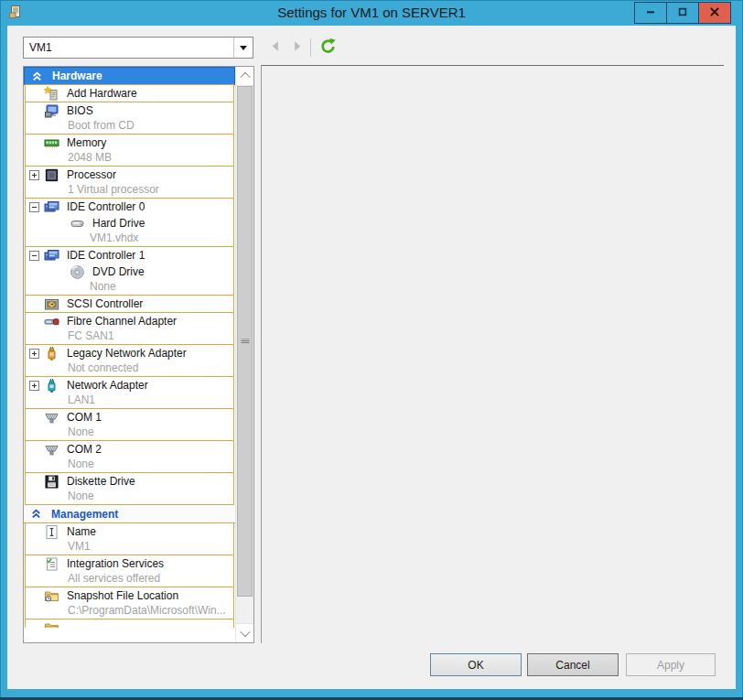  What do you see at coordinates (130, 393) in the screenshot?
I see `sidebar-item-network-adapter: Network AdapterLAN1` at bounding box center [130, 393].